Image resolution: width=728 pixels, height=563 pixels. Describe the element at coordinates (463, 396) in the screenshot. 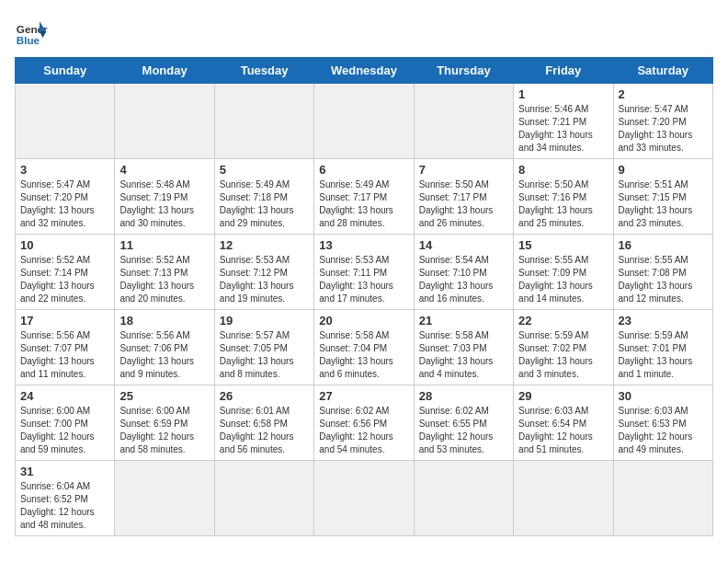

I see `day-number: 28` at that location.